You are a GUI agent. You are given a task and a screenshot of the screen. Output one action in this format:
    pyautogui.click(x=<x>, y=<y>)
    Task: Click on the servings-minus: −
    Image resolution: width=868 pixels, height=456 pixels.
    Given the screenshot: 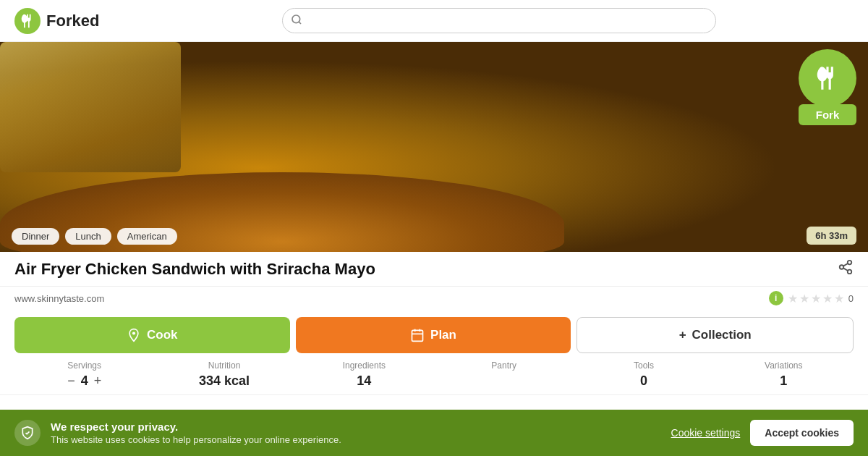 What is the action you would take?
    pyautogui.click(x=71, y=381)
    